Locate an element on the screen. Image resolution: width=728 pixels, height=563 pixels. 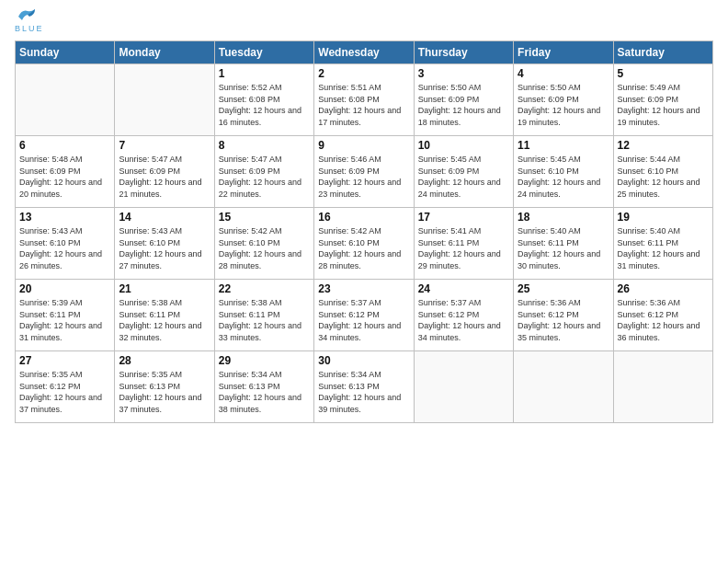
calendar-cell: 9Sunrise: 5:46 AMSunset: 6:09 PMDaylight… is located at coordinates (364, 172).